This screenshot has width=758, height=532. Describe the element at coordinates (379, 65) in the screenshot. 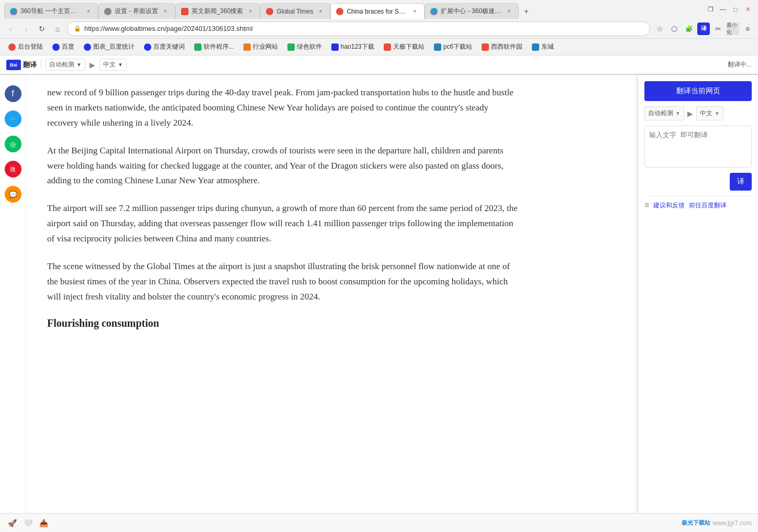

I see `translate-bar: Bai 翻译 自动检测 ▼ ▶ 中文 ▼ 翻译中...` at that location.